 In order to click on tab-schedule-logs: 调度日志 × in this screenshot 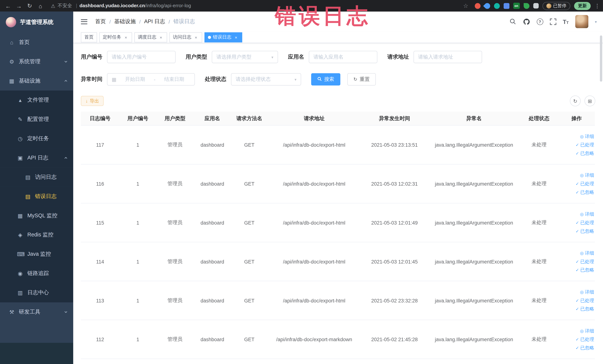, I will do `click(151, 37)`.